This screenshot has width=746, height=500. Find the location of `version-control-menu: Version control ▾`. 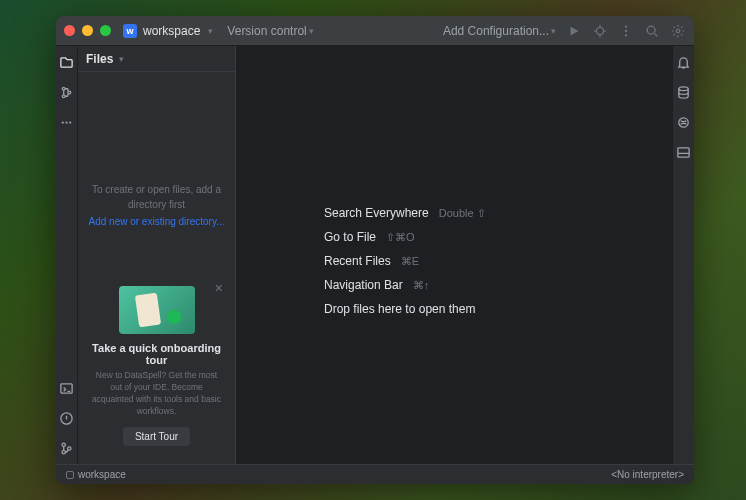

version-control-menu: Version control ▾ is located at coordinates (270, 31).